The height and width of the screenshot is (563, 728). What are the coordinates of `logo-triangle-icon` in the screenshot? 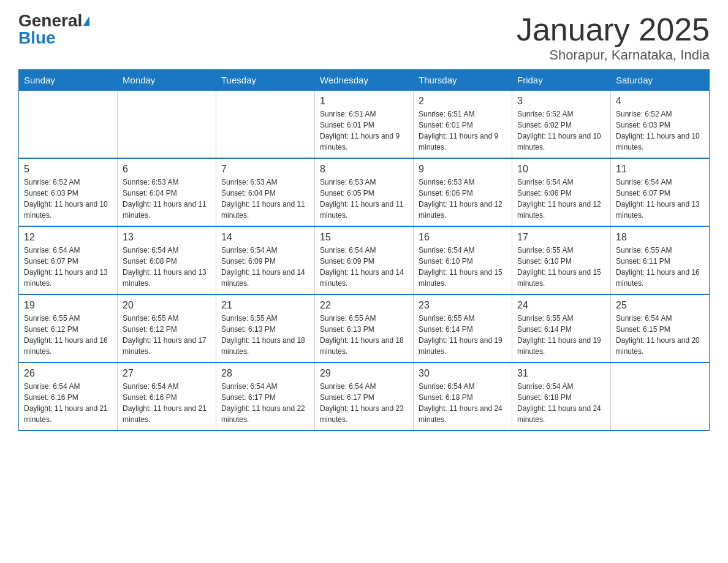 It's located at (86, 21).